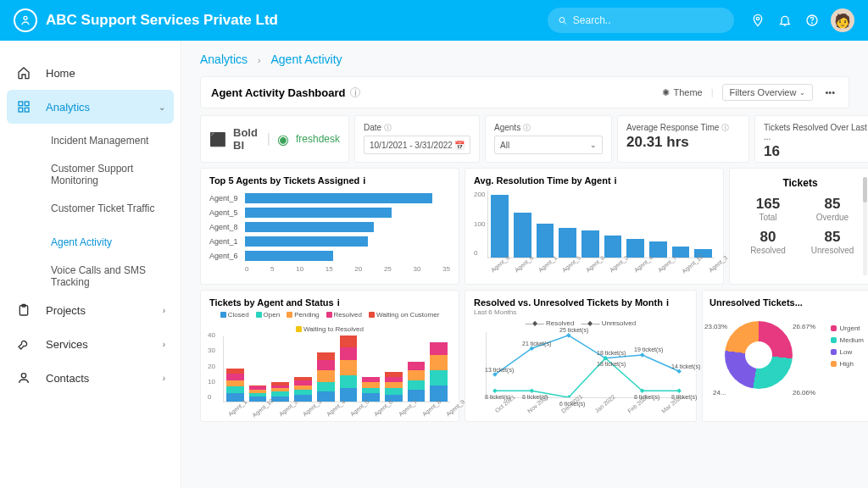 Image resolution: width=868 pixels, height=488 pixels. What do you see at coordinates (24, 107) in the screenshot?
I see `grid-icon` at bounding box center [24, 107].